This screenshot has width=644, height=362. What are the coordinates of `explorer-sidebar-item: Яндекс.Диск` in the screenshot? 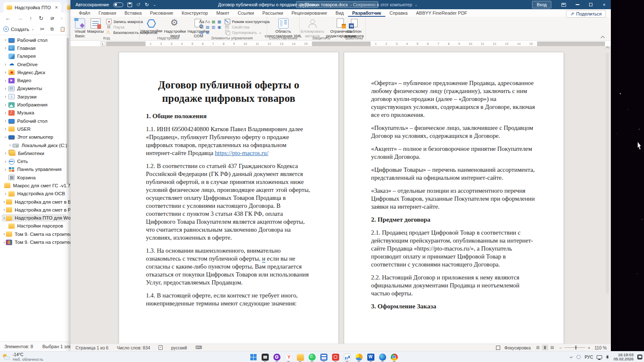 It's located at (34, 72).